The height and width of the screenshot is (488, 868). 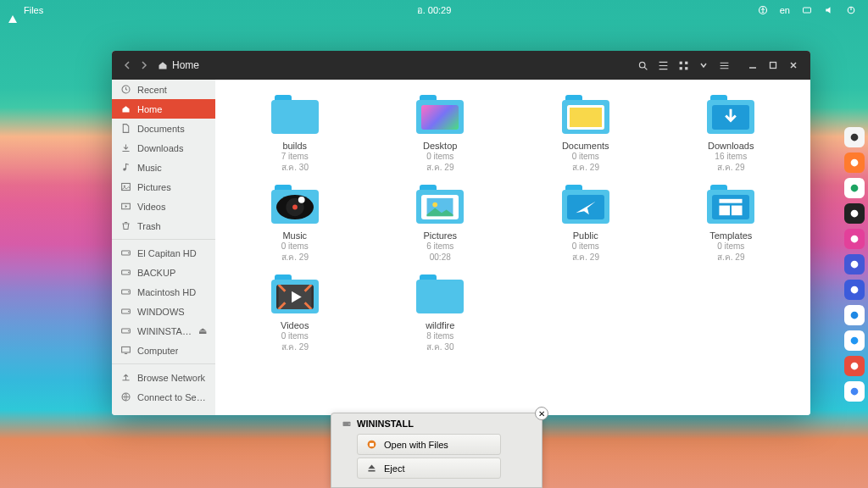 I want to click on volume-icon, so click(x=829, y=10).